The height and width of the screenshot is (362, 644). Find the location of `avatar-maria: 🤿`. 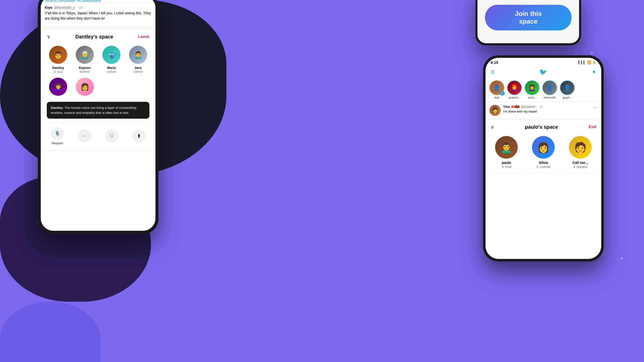

avatar-maria: 🤿 is located at coordinates (111, 55).